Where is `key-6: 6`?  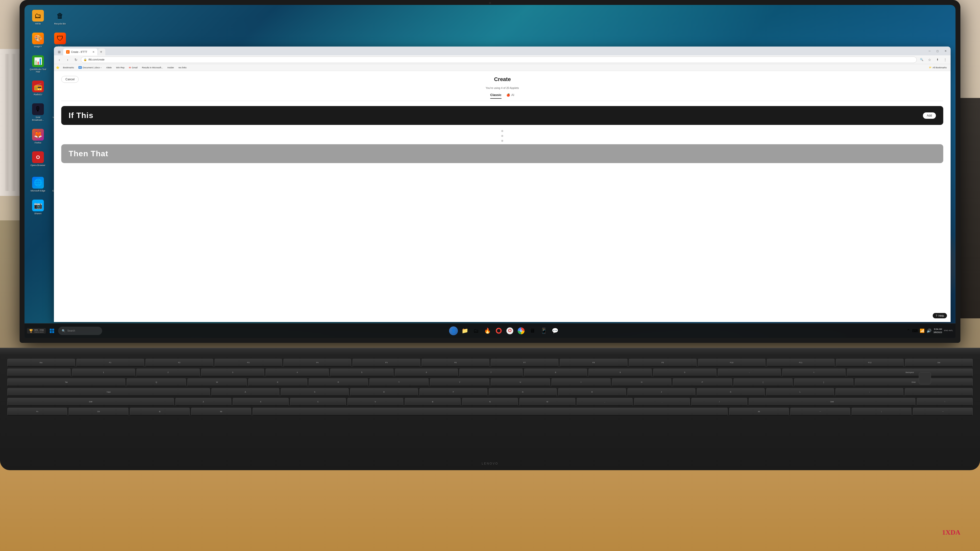
key-6: 6 is located at coordinates (426, 373).